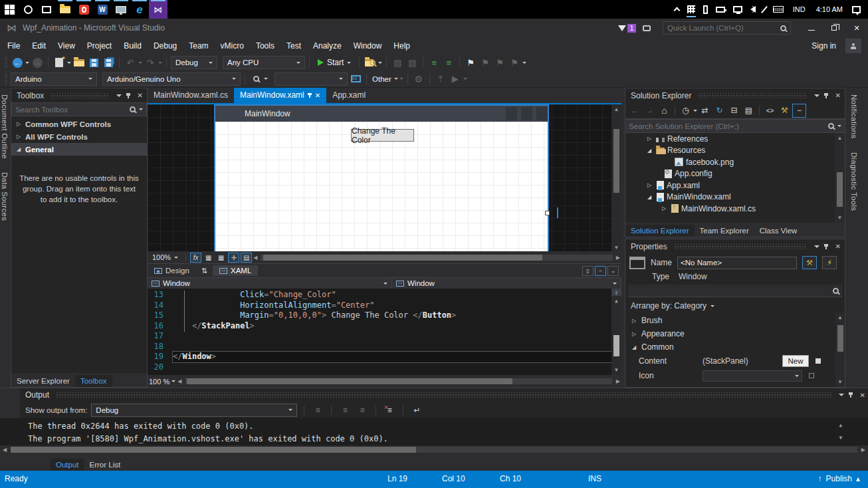 This screenshot has width=868, height=488. I want to click on go-to-next-message-button: ≡, so click(362, 410).